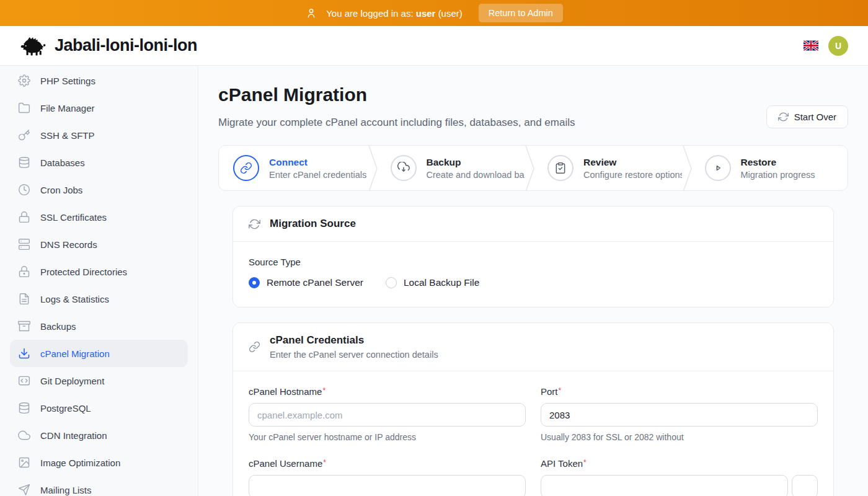 This screenshot has width=868, height=496. What do you see at coordinates (315, 283) in the screenshot?
I see `radio-label: Remote cPanel Server` at bounding box center [315, 283].